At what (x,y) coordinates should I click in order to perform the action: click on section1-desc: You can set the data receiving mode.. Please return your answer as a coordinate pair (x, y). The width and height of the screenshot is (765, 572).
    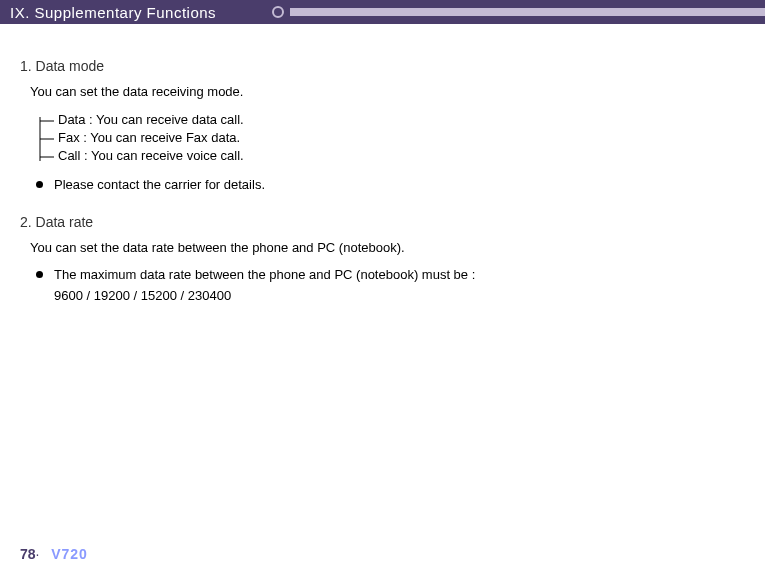
    Looking at the image, I should click on (388, 92).